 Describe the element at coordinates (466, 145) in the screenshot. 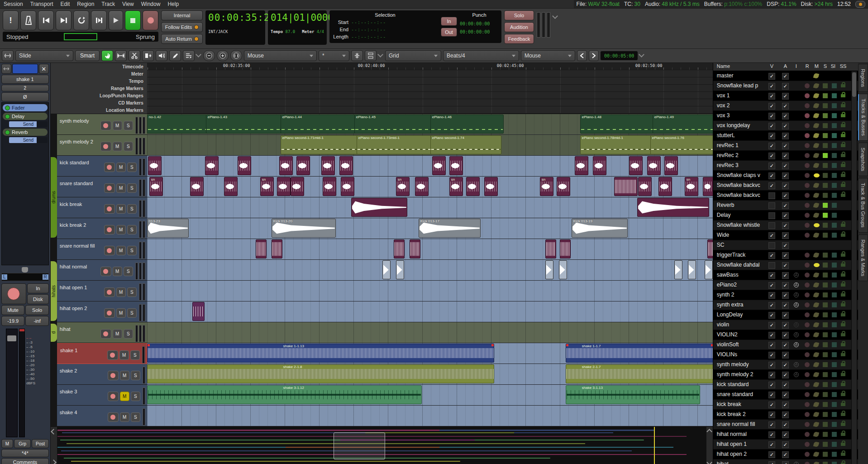

I see `region: ePiano second-1.74` at that location.